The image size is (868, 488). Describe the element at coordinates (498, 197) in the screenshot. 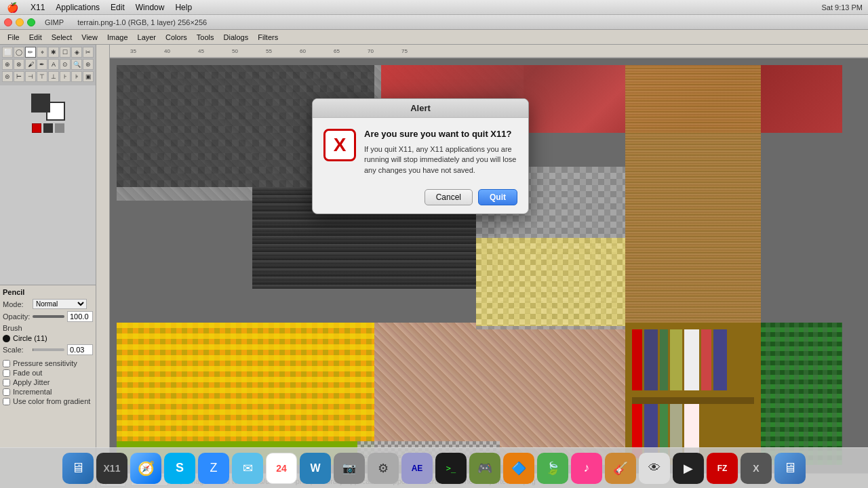

I see `quit-button: Quit` at that location.